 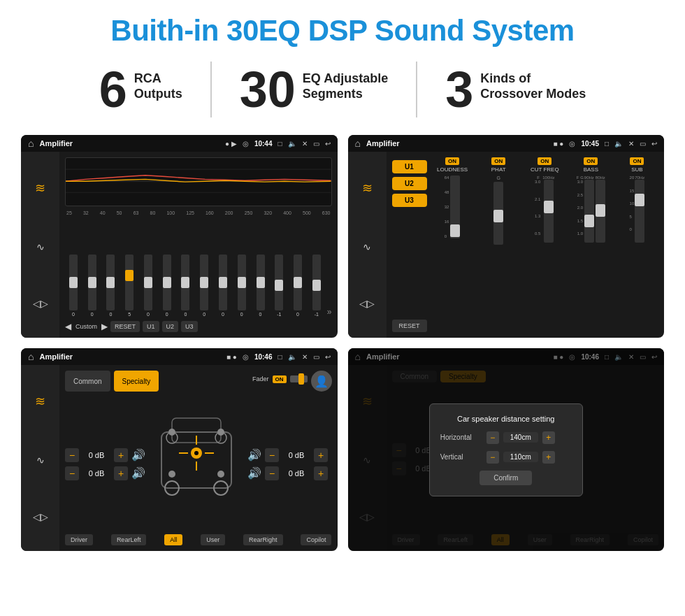 I want to click on fader-on-badge: ON, so click(x=280, y=379).